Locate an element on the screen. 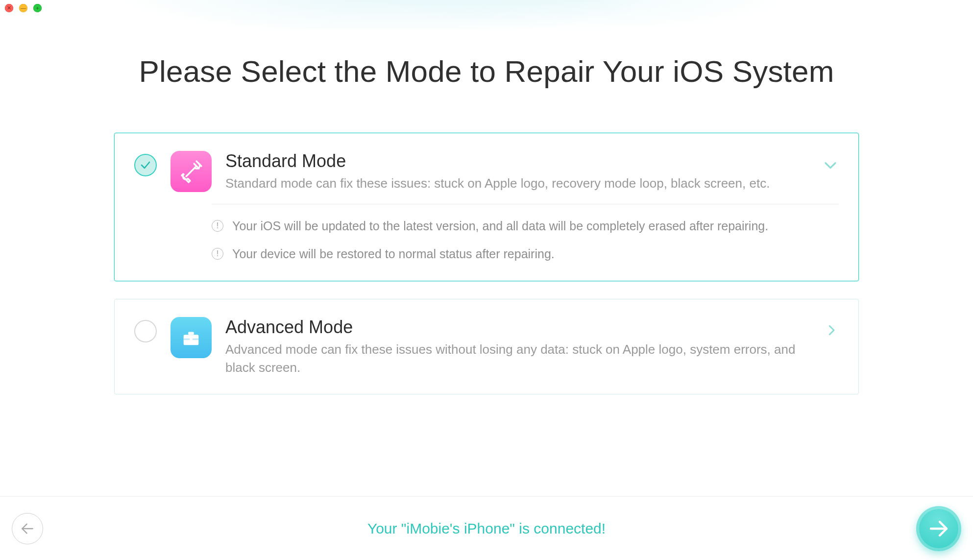 The height and width of the screenshot is (560, 973). next-button is located at coordinates (939, 529).